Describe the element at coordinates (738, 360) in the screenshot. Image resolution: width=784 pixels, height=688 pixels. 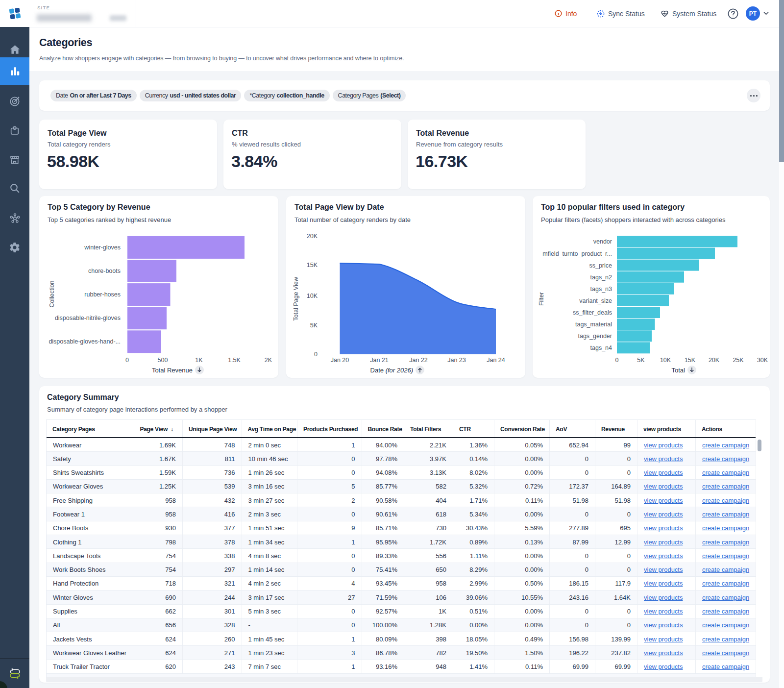
I see `svg-text: 25K` at that location.